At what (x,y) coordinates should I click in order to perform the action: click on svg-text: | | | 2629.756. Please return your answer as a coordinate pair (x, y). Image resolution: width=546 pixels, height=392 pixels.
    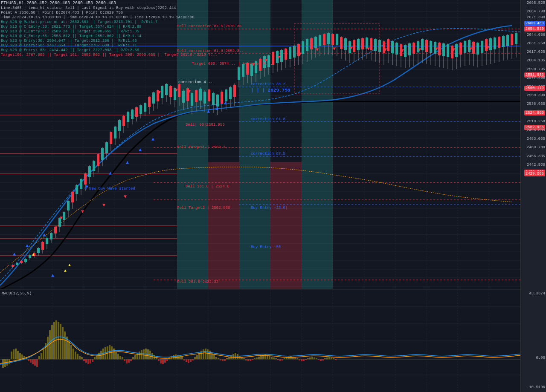
    Looking at the image, I should click on (270, 90).